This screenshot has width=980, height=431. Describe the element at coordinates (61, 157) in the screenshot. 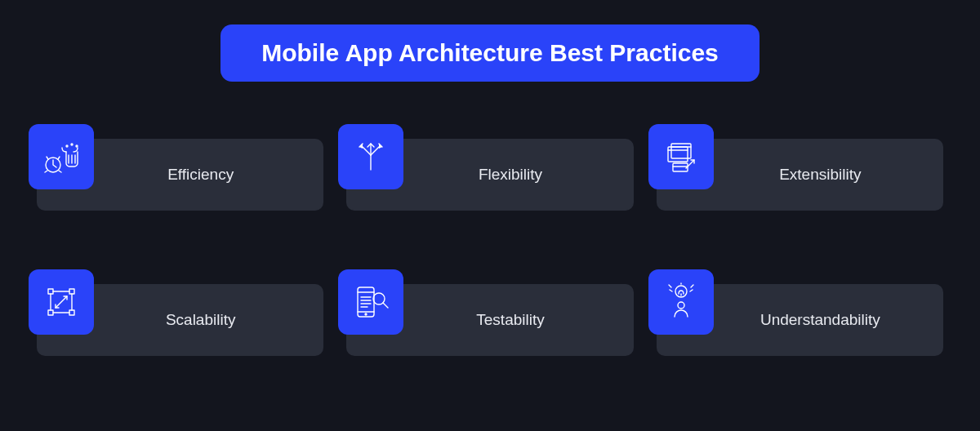

I see `efficiency-icon` at that location.